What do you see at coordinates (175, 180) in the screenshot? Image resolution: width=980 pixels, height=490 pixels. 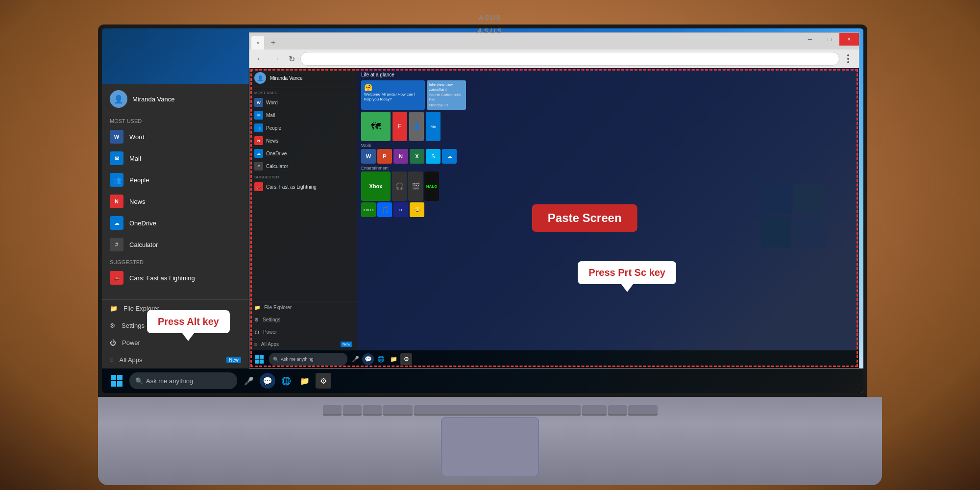 I see `start-item-people: 👥 People` at bounding box center [175, 180].